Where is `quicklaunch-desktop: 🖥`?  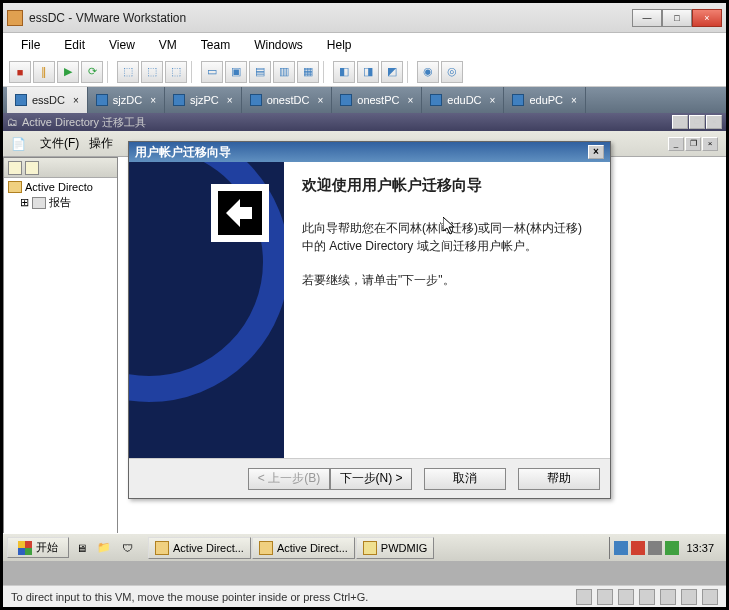
quicklaunch-desktop: 🖥 is located at coordinates (81, 548).